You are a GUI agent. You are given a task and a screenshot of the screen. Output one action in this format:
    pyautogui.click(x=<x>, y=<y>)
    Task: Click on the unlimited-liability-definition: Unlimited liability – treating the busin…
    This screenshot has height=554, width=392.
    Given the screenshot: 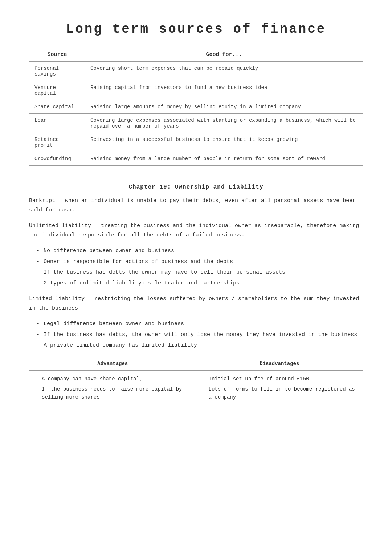 What is the action you would take?
    pyautogui.click(x=196, y=230)
    